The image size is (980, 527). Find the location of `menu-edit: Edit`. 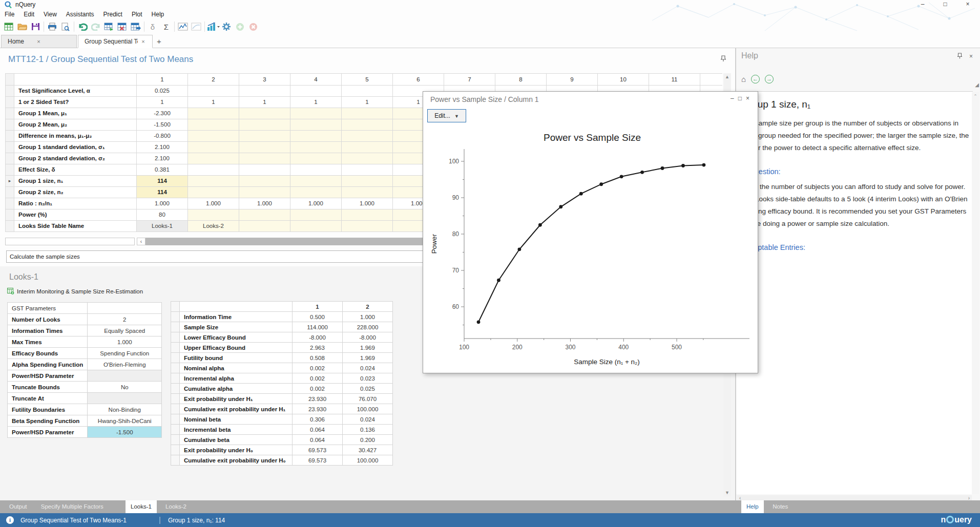

menu-edit: Edit is located at coordinates (29, 14).